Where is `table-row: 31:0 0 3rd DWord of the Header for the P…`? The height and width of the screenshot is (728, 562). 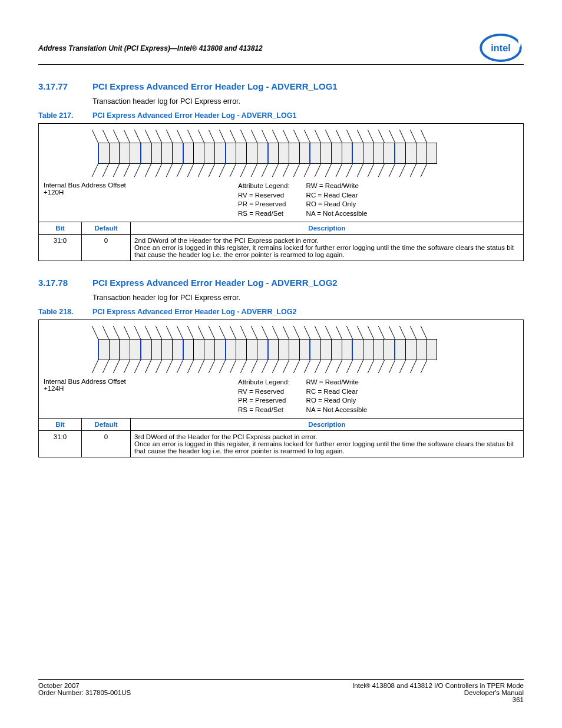
table-row: 31:0 0 3rd DWord of the Header for the P… is located at coordinates (282, 444).